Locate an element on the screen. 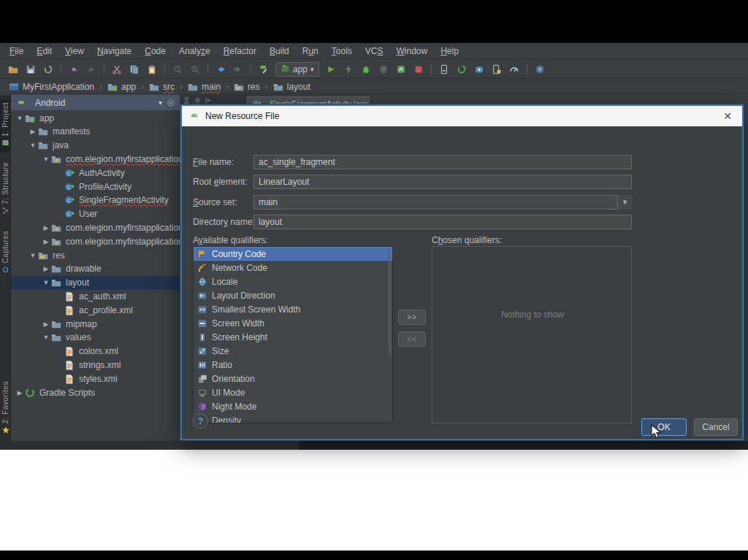  qualifier-country-code: Country Code is located at coordinates (293, 254).